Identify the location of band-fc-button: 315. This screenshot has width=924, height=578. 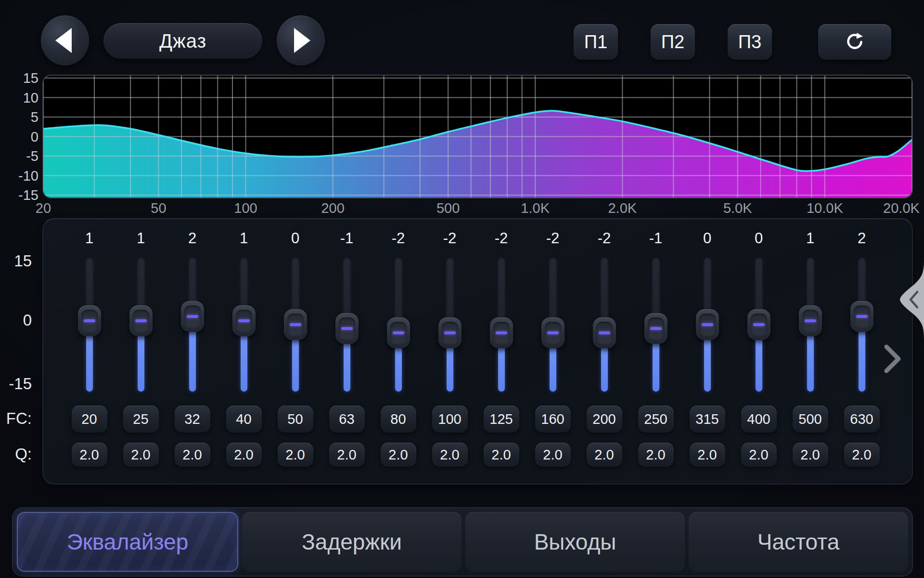
(707, 419).